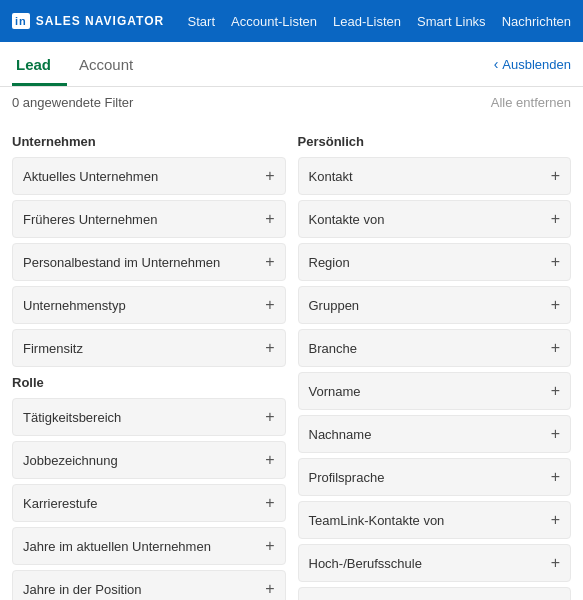 This screenshot has width=583, height=600. I want to click on filter-count: 0 angewendete Filter, so click(72, 102).